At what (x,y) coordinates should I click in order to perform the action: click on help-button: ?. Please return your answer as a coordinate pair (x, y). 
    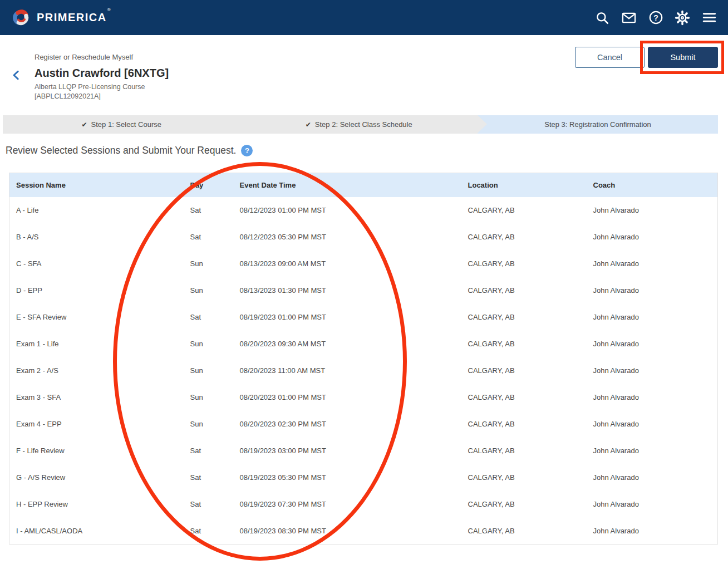
    Looking at the image, I should click on (656, 18).